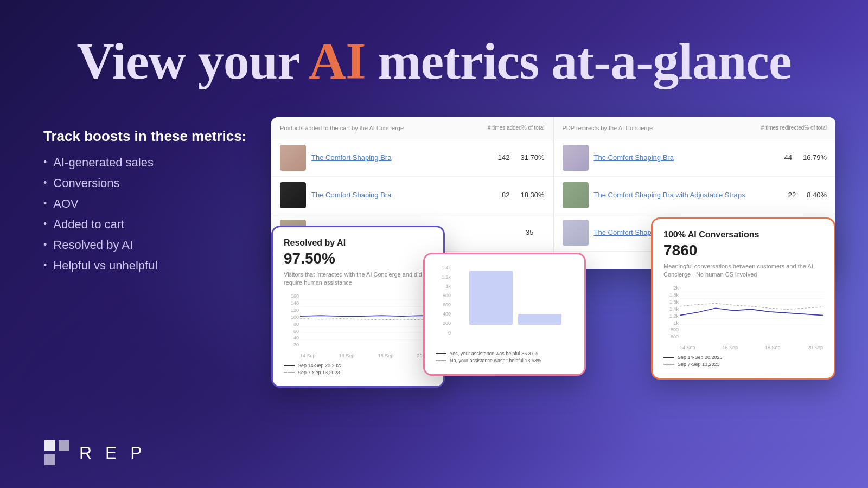 The image size is (868, 488). What do you see at coordinates (358, 259) in the screenshot?
I see `resolved-card-value: 97.50%` at bounding box center [358, 259].